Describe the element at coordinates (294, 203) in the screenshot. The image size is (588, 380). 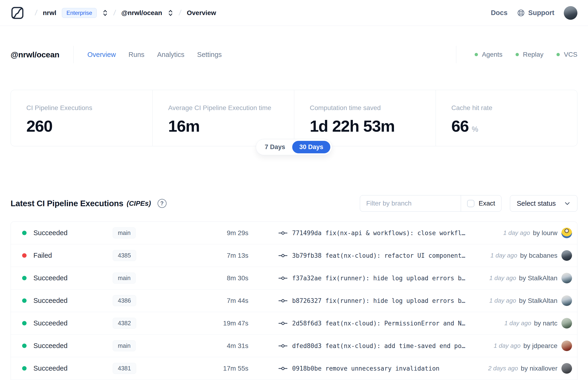
I see `cipe-section-header: Latest CI Pipeline Executions (CIPEs) ? …` at that location.